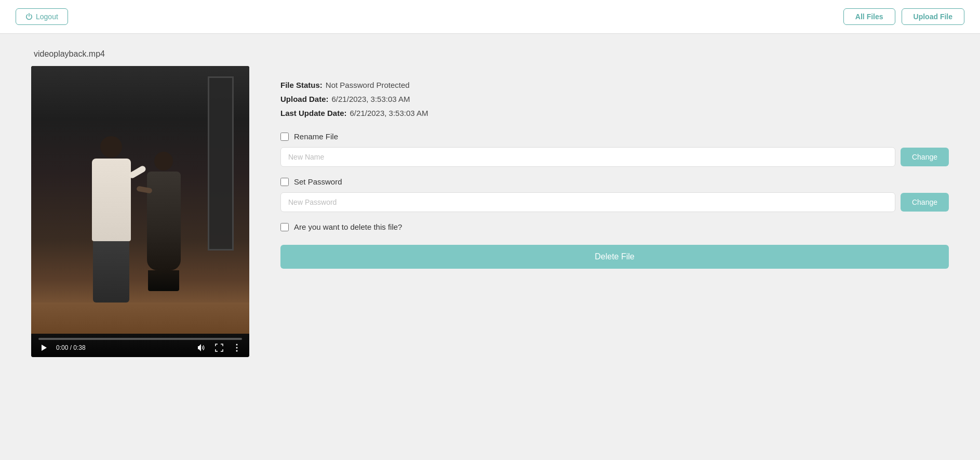 The width and height of the screenshot is (980, 460). Describe the element at coordinates (615, 150) in the screenshot. I see `rename-section: Rename File Change` at that location.